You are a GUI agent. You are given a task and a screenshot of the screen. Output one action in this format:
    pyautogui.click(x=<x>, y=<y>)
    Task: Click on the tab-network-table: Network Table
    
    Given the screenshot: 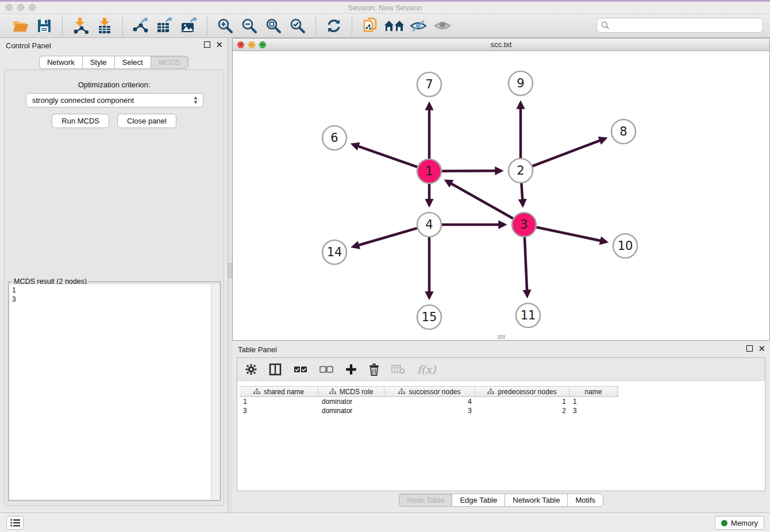 What is the action you would take?
    pyautogui.click(x=536, y=500)
    